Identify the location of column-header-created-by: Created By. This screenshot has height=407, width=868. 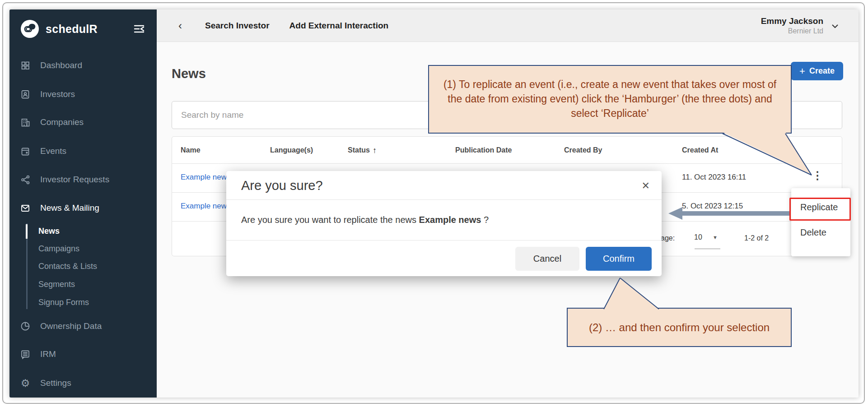
(583, 150).